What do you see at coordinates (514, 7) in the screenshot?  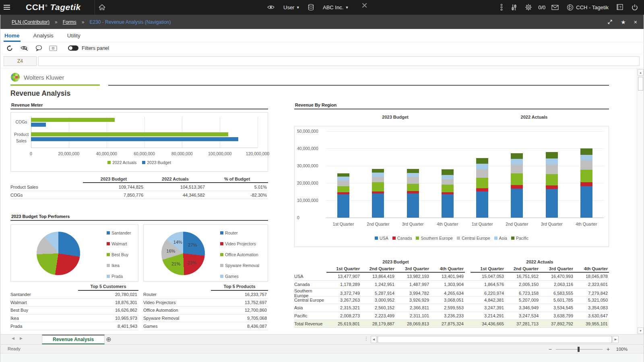 I see `tools-button` at bounding box center [514, 7].